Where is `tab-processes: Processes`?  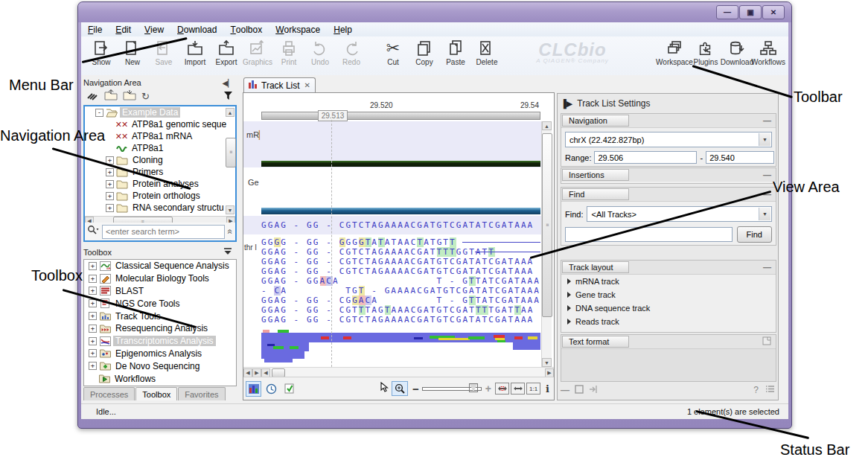 tab-processes: Processes is located at coordinates (109, 394).